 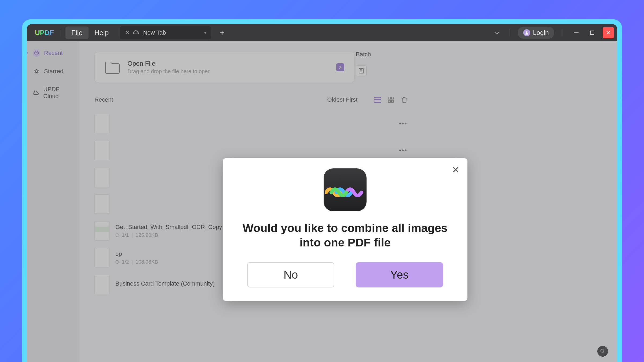 I want to click on menu-help: Help, so click(x=101, y=33).